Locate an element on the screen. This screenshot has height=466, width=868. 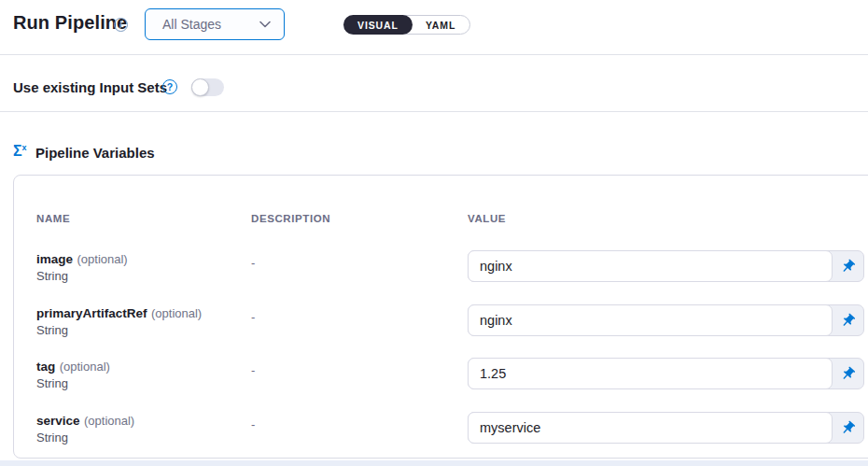
toggle-knob is located at coordinates (200, 88).